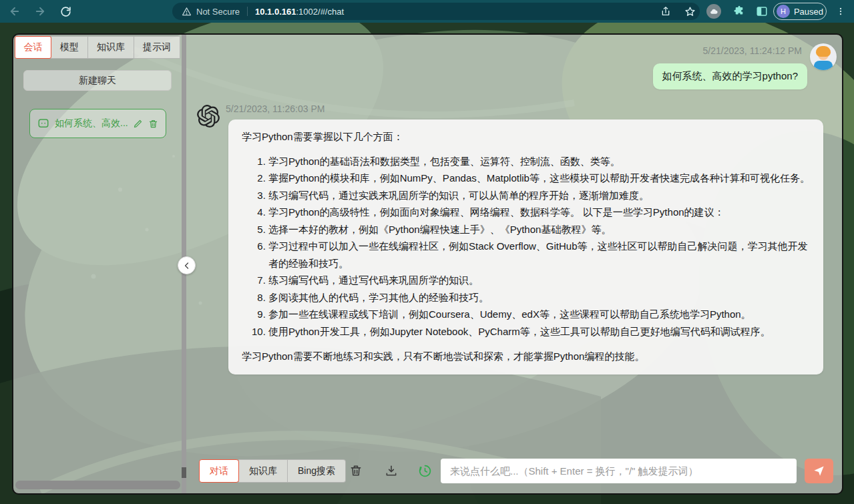 Image resolution: width=854 pixels, height=504 pixels. What do you see at coordinates (540, 196) in the screenshot?
I see `assistant-list-item: 练习编写代码，通过实践来巩固所学的知识，可以从简单的程序开始，逐渐增加难度。` at bounding box center [540, 196].